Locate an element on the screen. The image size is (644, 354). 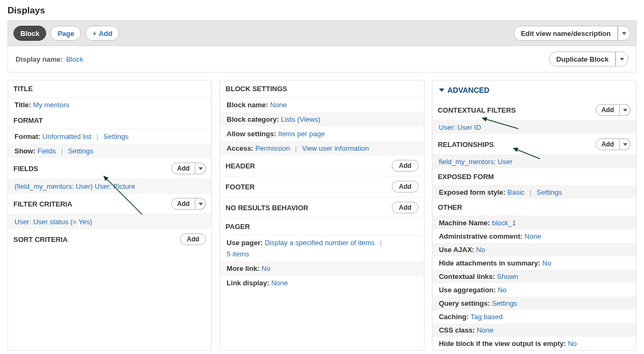
filter-add-dropdown is located at coordinates (201, 204).